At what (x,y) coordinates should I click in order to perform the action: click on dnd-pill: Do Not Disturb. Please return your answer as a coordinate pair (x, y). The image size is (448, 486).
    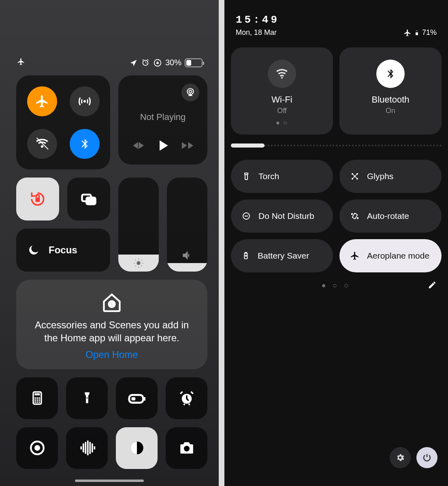
    Looking at the image, I should click on (282, 216).